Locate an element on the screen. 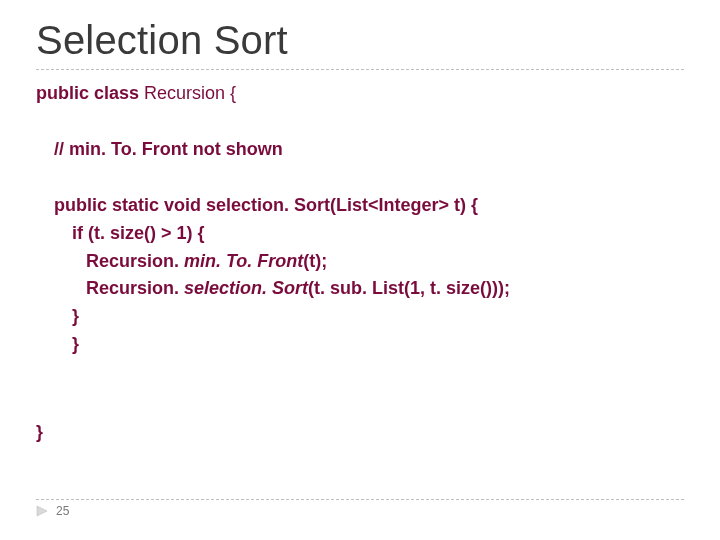  code-line-call-2: Recursion. selection. Sort(t. sub. List(… is located at coordinates (360, 289).